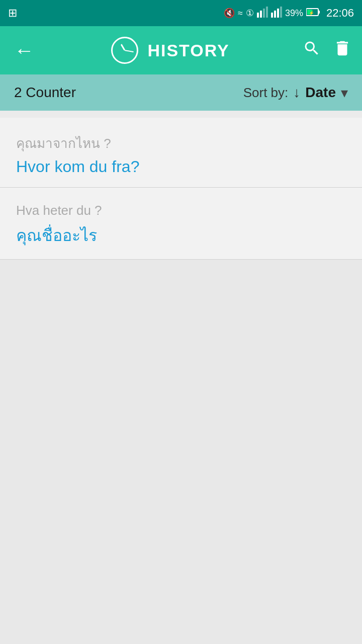 This screenshot has height=644, width=362. What do you see at coordinates (289, 13) in the screenshot?
I see `status-icons: 🔇 ≈ ① 39% ⚡` at bounding box center [289, 13].